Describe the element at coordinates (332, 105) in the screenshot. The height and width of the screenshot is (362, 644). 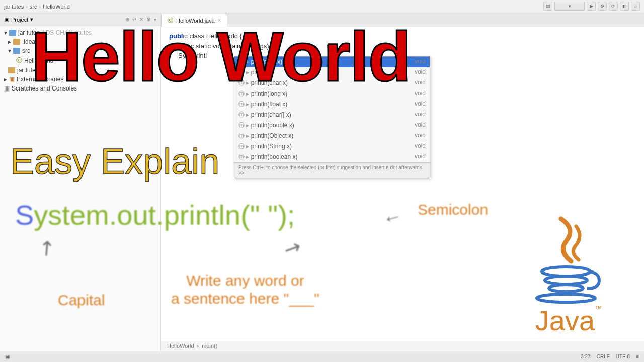
I see `ac-item: ⓜ ▸ println(float x)void` at that location.